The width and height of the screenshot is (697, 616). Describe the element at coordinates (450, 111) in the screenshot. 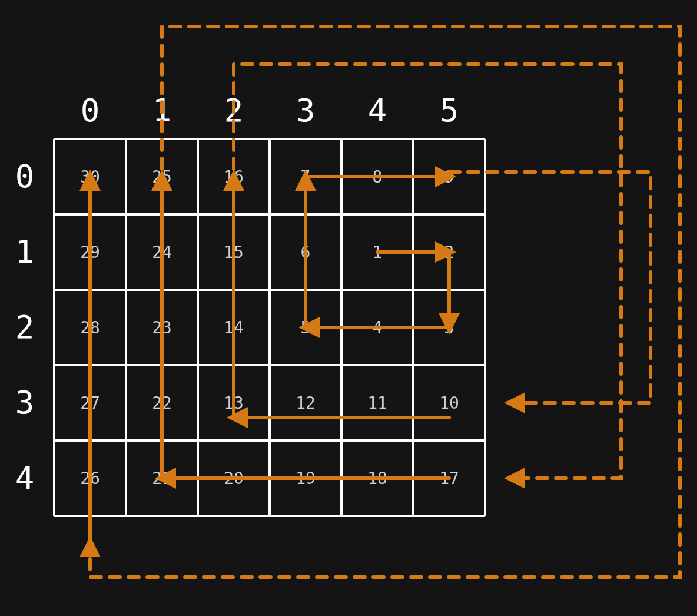

I see `column-label: 5` at that location.